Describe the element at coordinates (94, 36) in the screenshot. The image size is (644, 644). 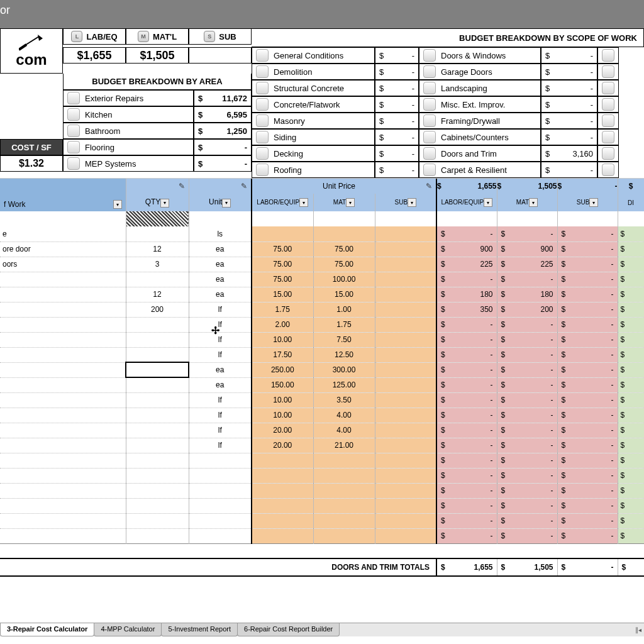
I see `header-labeq-btn: L LAB/EQ` at that location.